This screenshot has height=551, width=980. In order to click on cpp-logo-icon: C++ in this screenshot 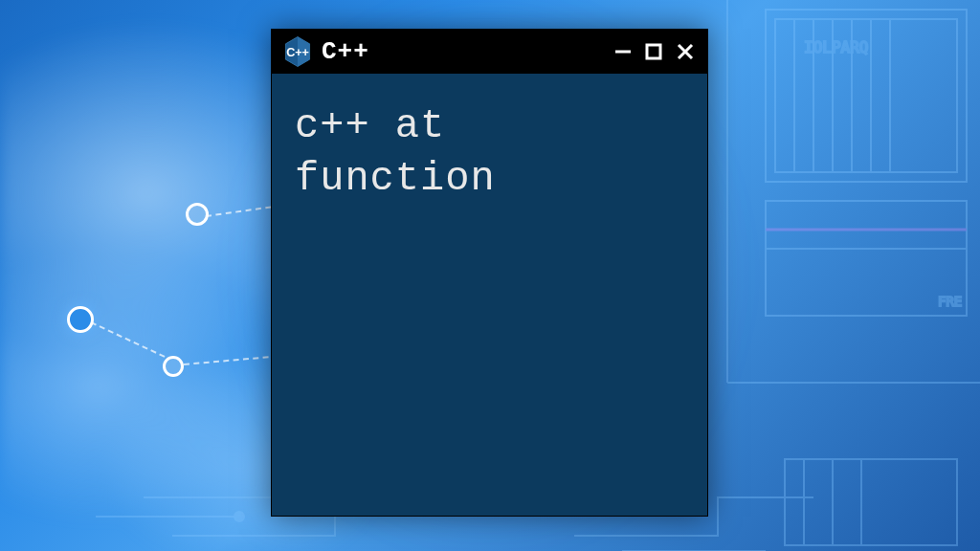, I will do `click(298, 52)`.